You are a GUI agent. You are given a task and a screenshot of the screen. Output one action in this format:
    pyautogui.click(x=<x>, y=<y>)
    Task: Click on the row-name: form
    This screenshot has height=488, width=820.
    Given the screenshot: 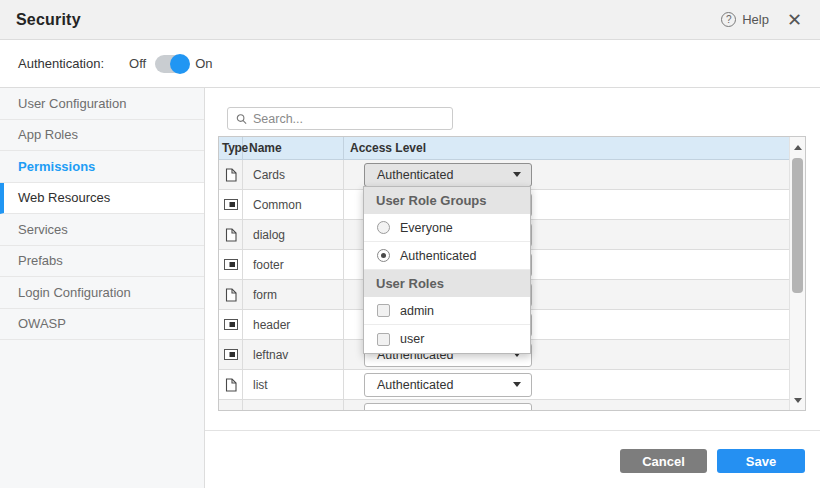 What is the action you would take?
    pyautogui.click(x=294, y=294)
    